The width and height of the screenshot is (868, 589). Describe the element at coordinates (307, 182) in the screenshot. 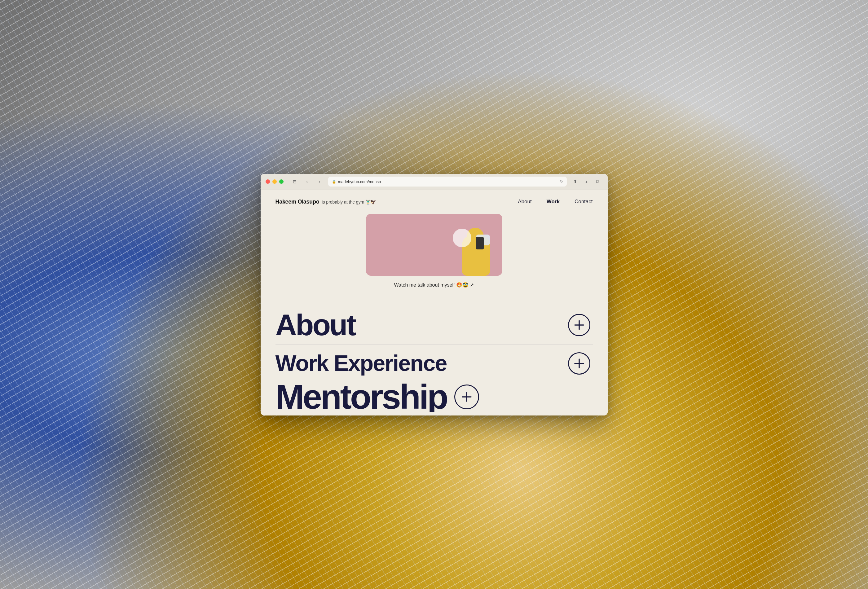

I see `back-button: ‹` at that location.